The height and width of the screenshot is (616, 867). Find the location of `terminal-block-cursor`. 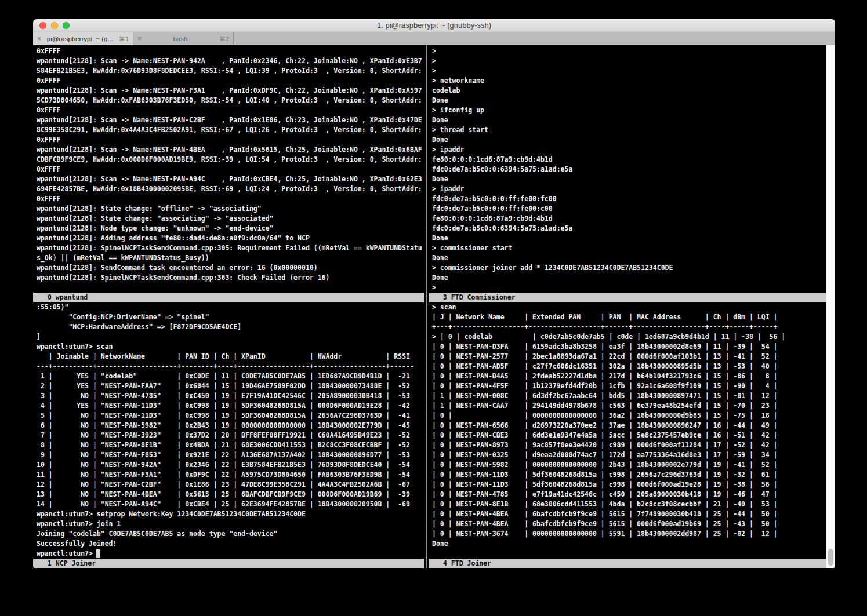

terminal-block-cursor is located at coordinates (99, 554).